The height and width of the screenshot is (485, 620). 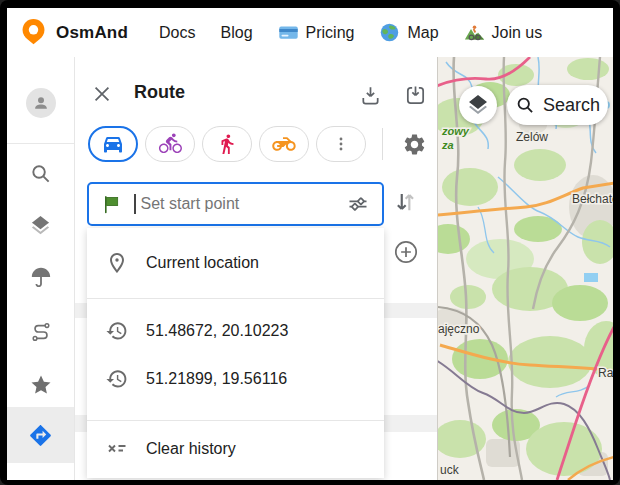 What do you see at coordinates (316, 32) in the screenshot?
I see `nav-link-pricing: Pricing` at bounding box center [316, 32].